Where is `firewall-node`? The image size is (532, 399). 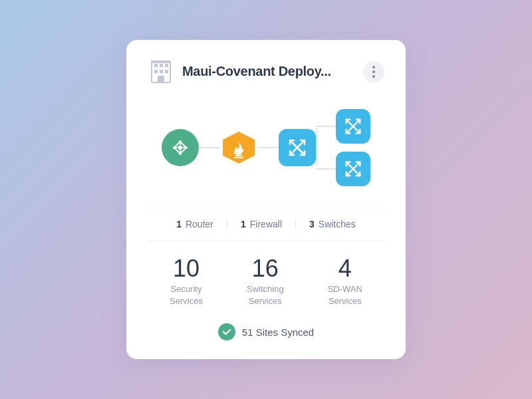
firewall-node is located at coordinates (239, 148).